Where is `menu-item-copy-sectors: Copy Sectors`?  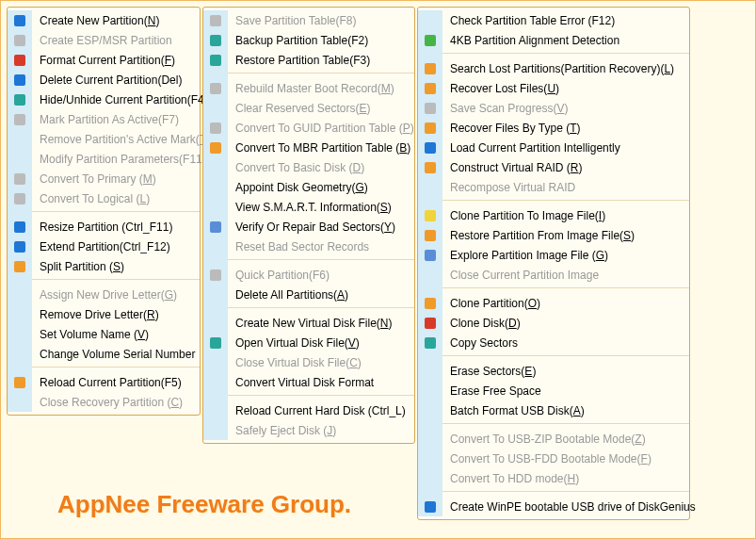 menu-item-copy-sectors: Copy Sectors is located at coordinates (554, 343).